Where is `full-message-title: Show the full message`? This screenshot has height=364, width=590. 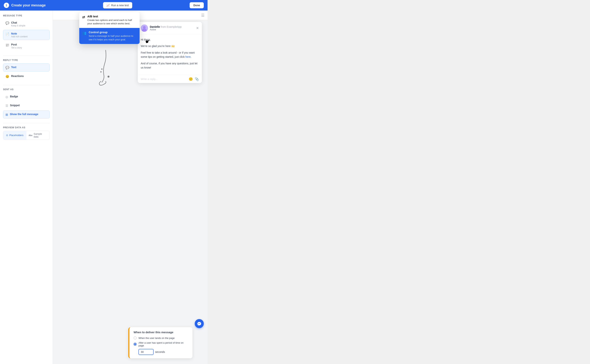
full-message-title: Show the full message is located at coordinates (24, 114).